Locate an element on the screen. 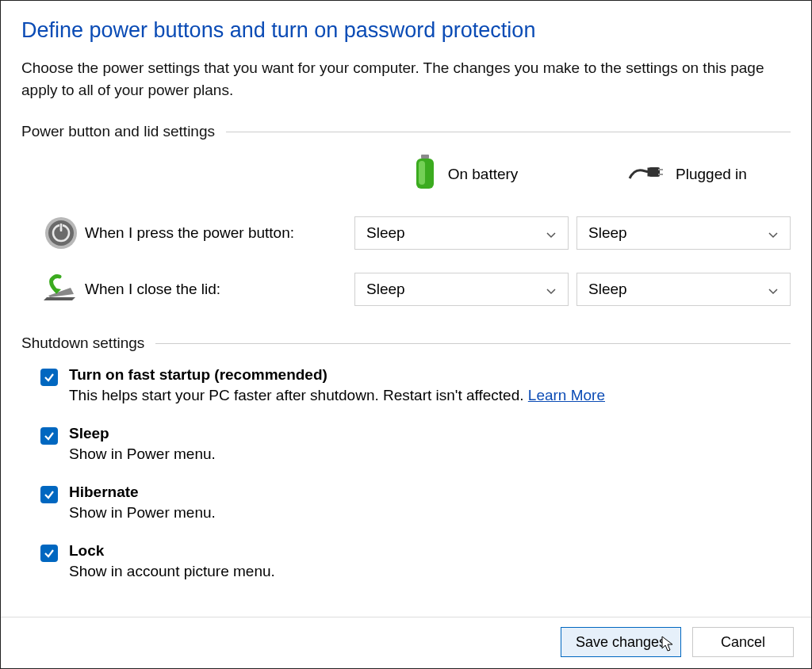 The image size is (812, 669). plug-icon is located at coordinates (646, 174).